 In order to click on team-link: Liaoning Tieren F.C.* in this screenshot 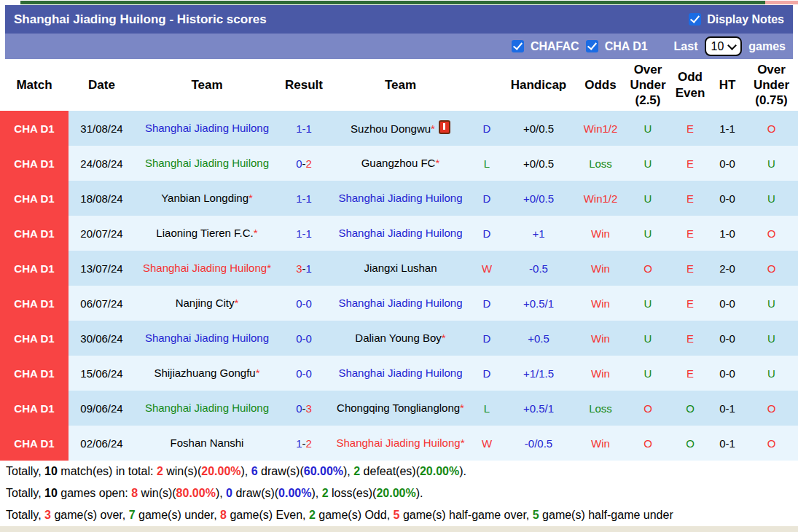, I will do `click(207, 233)`.